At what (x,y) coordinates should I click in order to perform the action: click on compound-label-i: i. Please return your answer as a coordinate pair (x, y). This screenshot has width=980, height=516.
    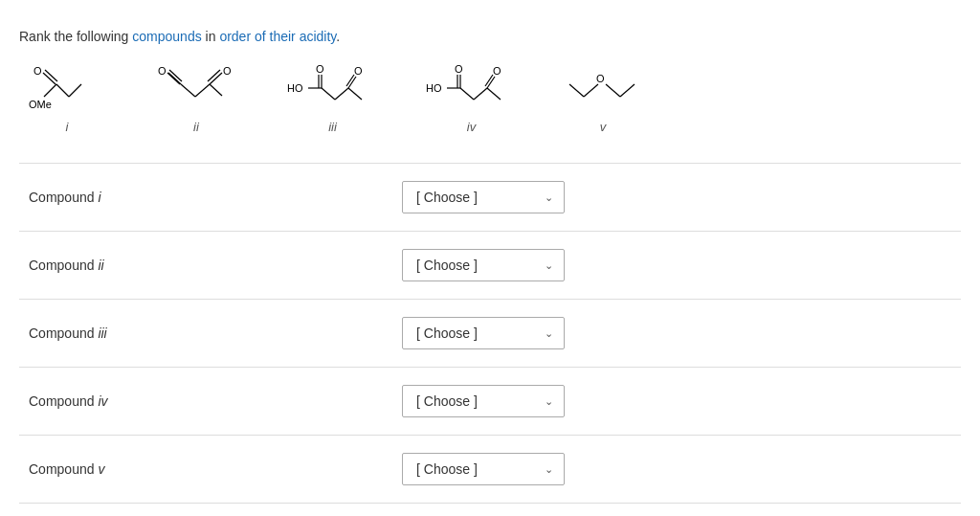
    Looking at the image, I should click on (67, 126).